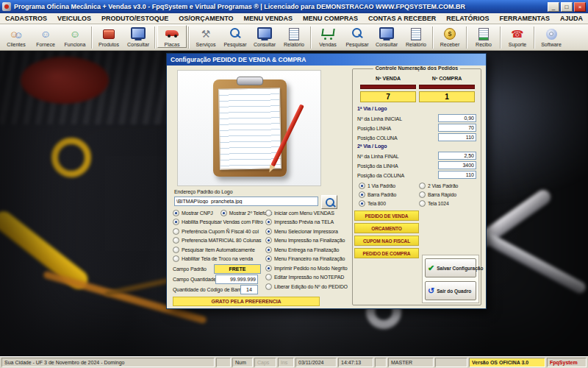 The width and height of the screenshot is (588, 368). What do you see at coordinates (551, 37) in the screenshot?
I see `toolbar-button-software: Software` at bounding box center [551, 37].